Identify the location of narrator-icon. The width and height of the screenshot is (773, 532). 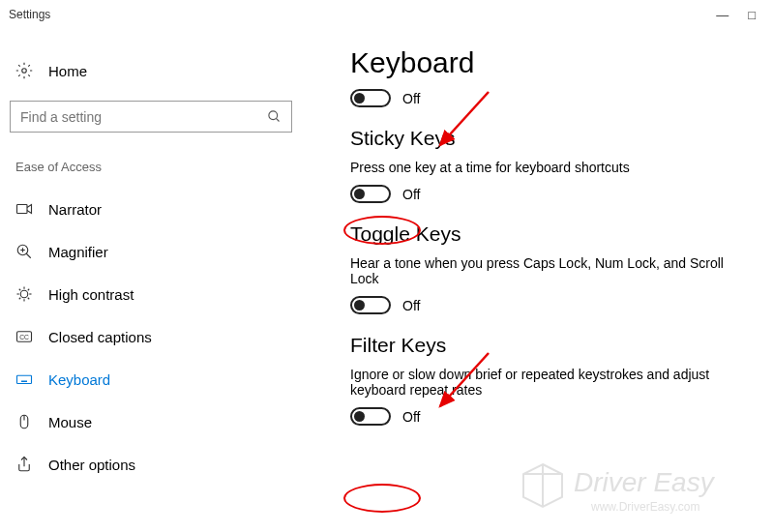
(24, 209).